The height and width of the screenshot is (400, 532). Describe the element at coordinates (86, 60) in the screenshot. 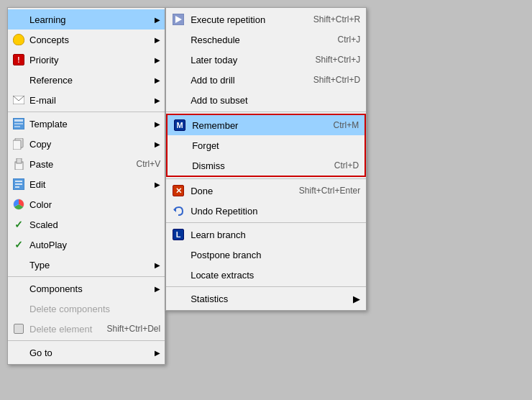

I see `menu-item-priority: ! Priority ▶` at that location.